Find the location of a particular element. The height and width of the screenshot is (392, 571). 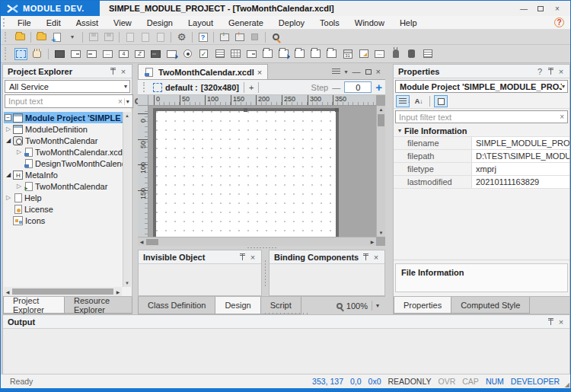

stop-icon is located at coordinates (254, 37).